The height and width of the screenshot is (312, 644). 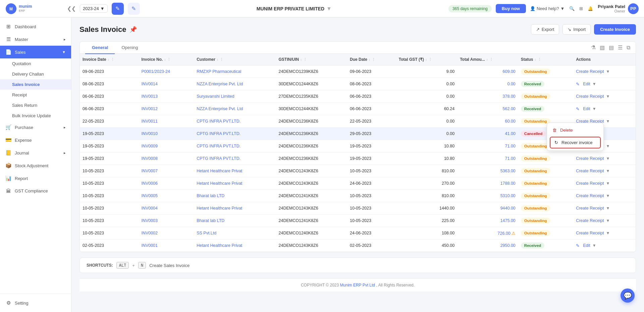 What do you see at coordinates (36, 64) in the screenshot?
I see `sidebar-item-quotation: Quotation` at bounding box center [36, 64].